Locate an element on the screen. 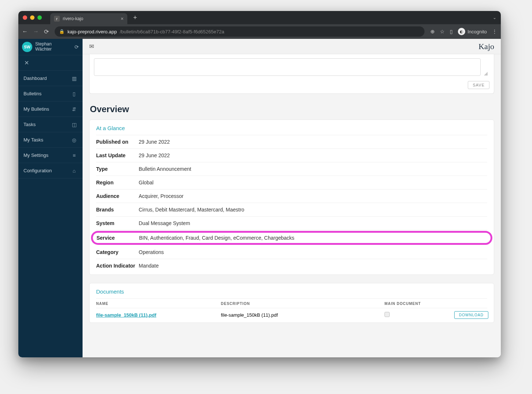 The image size is (532, 394). glance-key: Published on is located at coordinates (117, 142).